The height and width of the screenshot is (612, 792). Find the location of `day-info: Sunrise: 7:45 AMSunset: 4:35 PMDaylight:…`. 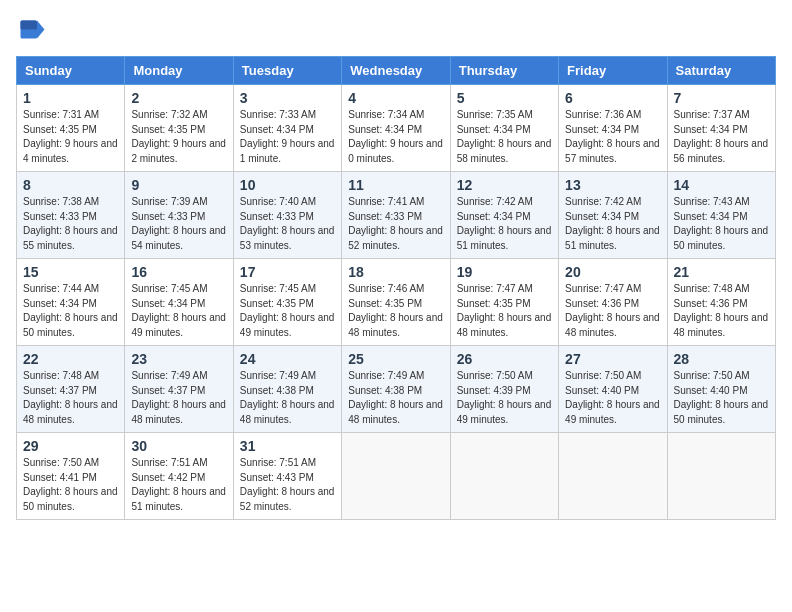

day-info: Sunrise: 7:45 AMSunset: 4:35 PMDaylight:… is located at coordinates (288, 311).